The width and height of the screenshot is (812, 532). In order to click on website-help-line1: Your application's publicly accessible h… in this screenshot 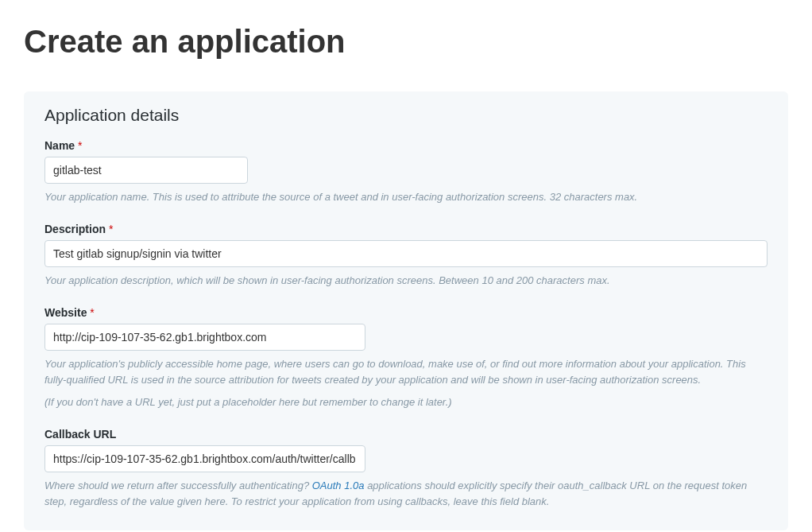, I will do `click(406, 372)`.